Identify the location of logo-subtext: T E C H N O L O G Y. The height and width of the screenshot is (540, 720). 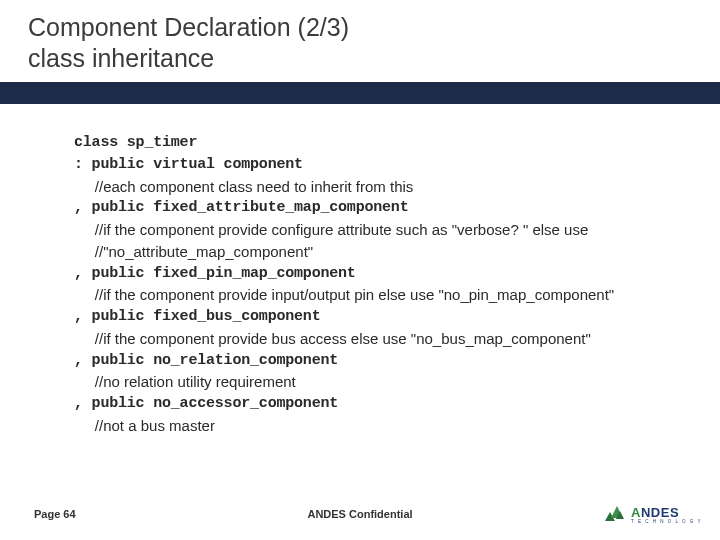
(666, 522).